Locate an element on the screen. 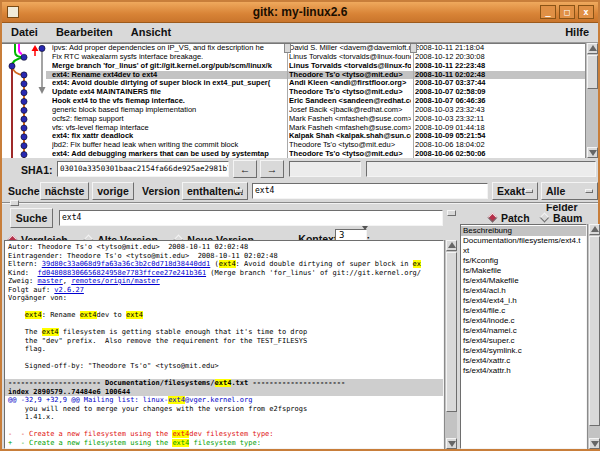 This screenshot has height=451, width=600. commit-link: remotes/origin/master is located at coordinates (116, 281).